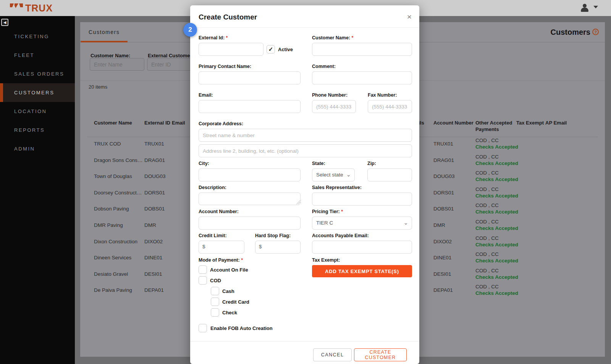  I want to click on add-tax-exempt-button: ADD TAX EXEMPT STATE(S), so click(362, 271).